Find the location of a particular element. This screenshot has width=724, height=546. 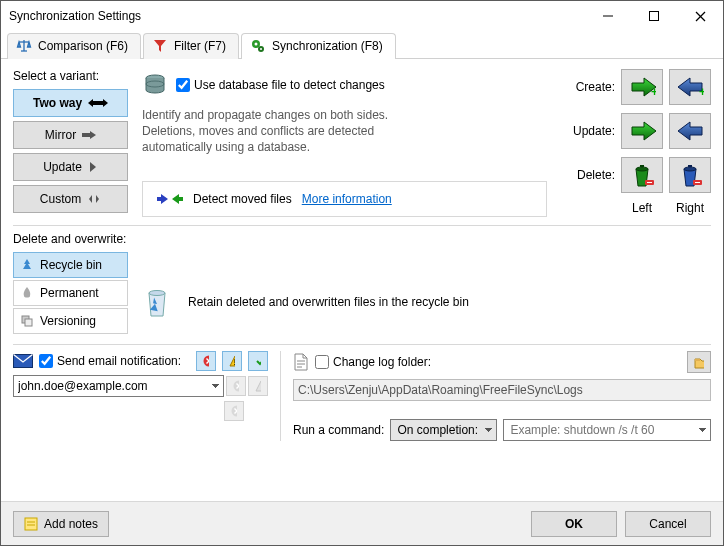

tab-filter: Filter (F7) is located at coordinates (191, 46).